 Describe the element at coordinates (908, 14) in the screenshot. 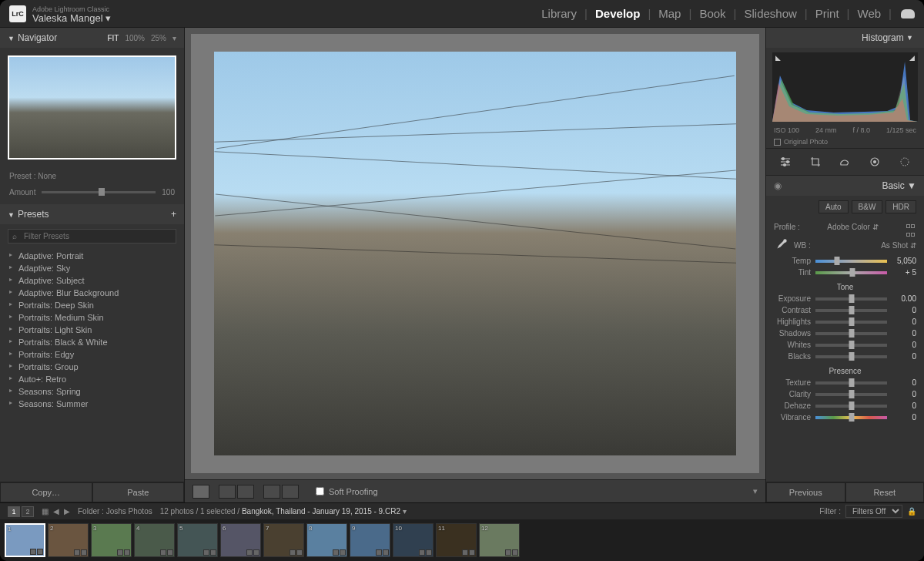

I see `cloud-sync-icon` at that location.